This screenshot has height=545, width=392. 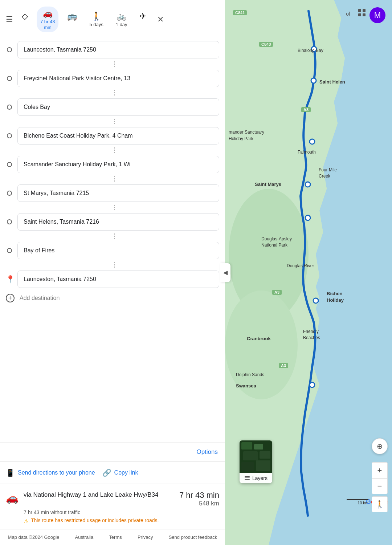 I want to click on send-section: 📱 Send directions to your phone 🔗 Copy l…, so click(x=113, y=473).